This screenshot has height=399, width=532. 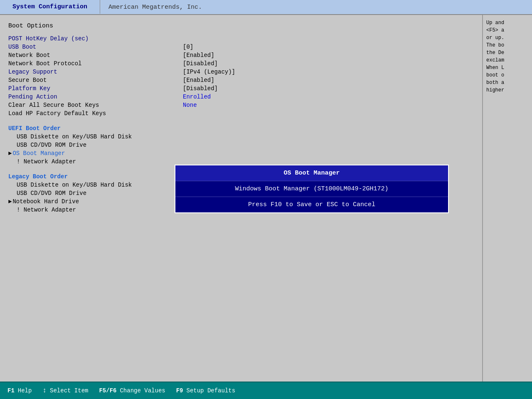 I want to click on list-item: Pending Action Enrolled, so click(x=241, y=97).